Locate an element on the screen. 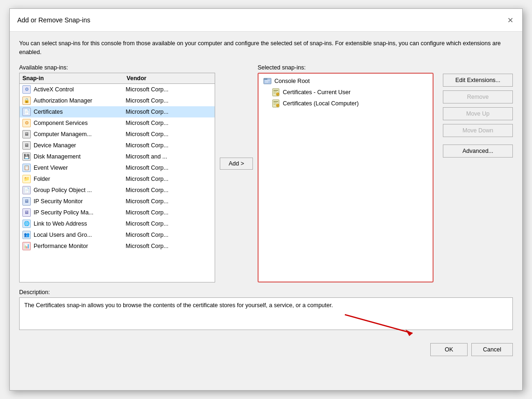  snapin-name: Device Manager is located at coordinates (79, 145).